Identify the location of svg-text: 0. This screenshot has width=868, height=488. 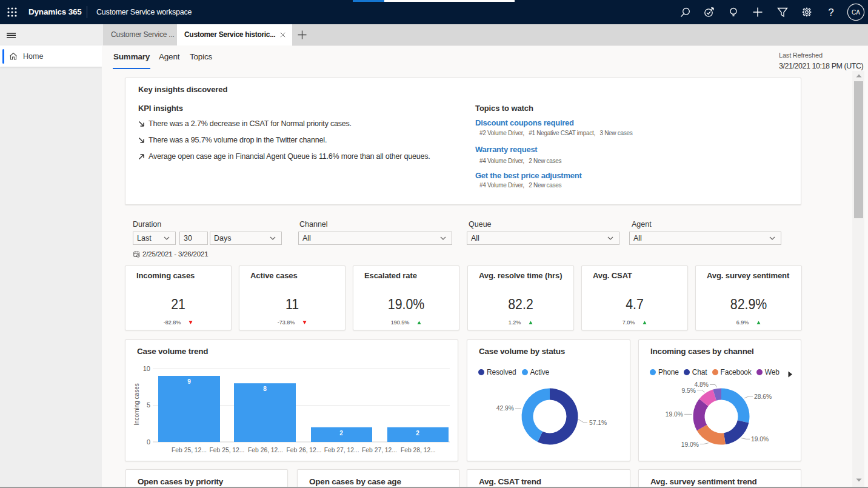
(149, 442).